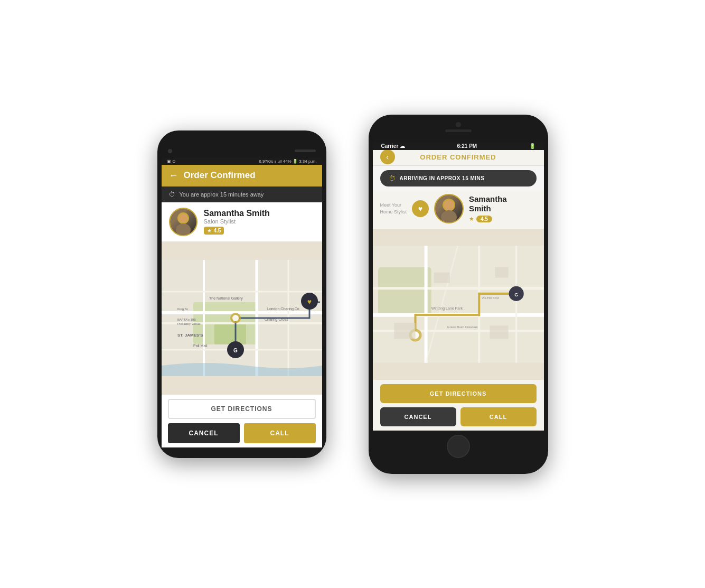  I want to click on status-center: 6.97K/s ε ull 44% 🔋 3:34 p.m., so click(287, 162).